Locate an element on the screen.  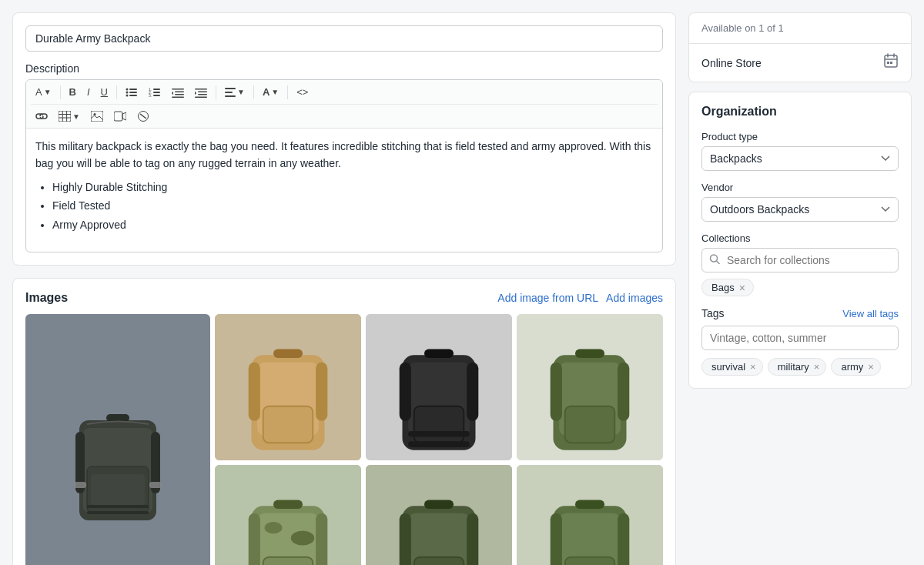
collection-tag-label: Bags is located at coordinates (723, 288).